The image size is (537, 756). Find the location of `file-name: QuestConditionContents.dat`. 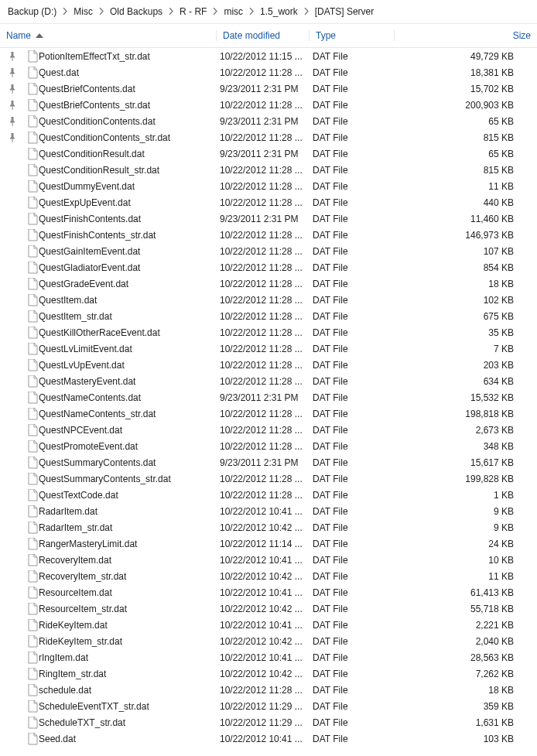

file-name: QuestConditionContents.dat is located at coordinates (128, 121).